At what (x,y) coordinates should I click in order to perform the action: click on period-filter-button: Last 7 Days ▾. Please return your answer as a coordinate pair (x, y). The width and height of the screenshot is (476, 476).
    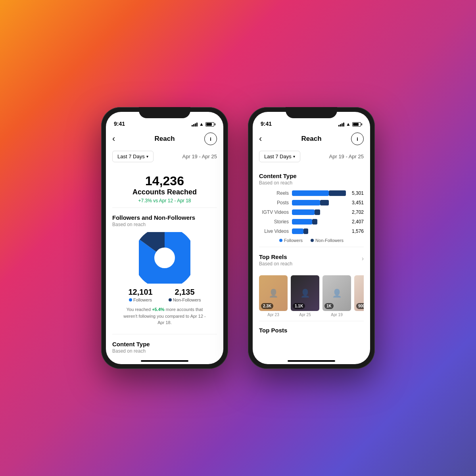
    Looking at the image, I should click on (133, 156).